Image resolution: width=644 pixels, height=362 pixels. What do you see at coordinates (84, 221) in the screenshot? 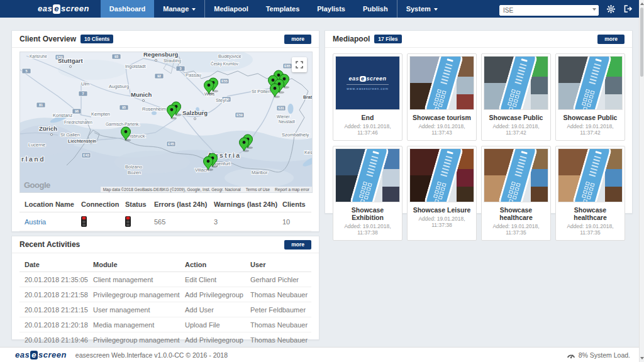
I see `connection-status-icon` at bounding box center [84, 221].